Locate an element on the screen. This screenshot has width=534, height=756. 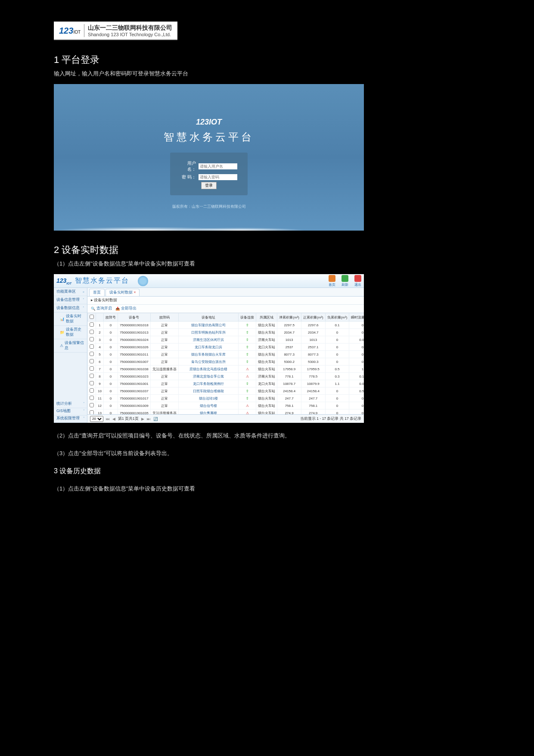
cell: 17958.9 is located at coordinates (289, 369).